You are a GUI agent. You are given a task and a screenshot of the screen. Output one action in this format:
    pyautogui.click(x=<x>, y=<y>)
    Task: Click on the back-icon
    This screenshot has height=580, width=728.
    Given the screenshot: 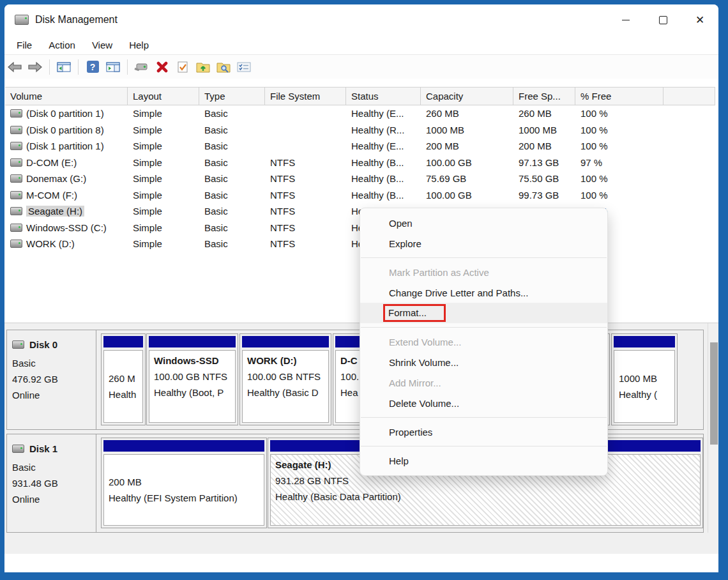 What is the action you would take?
    pyautogui.click(x=15, y=67)
    